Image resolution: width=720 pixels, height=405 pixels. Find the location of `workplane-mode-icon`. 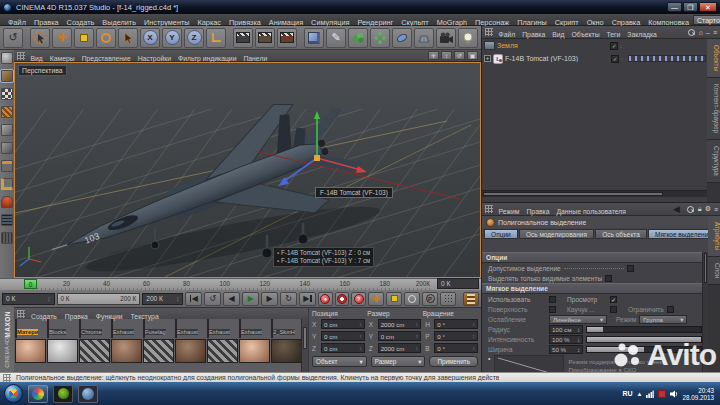

workplane-mode-icon is located at coordinates (7, 112).